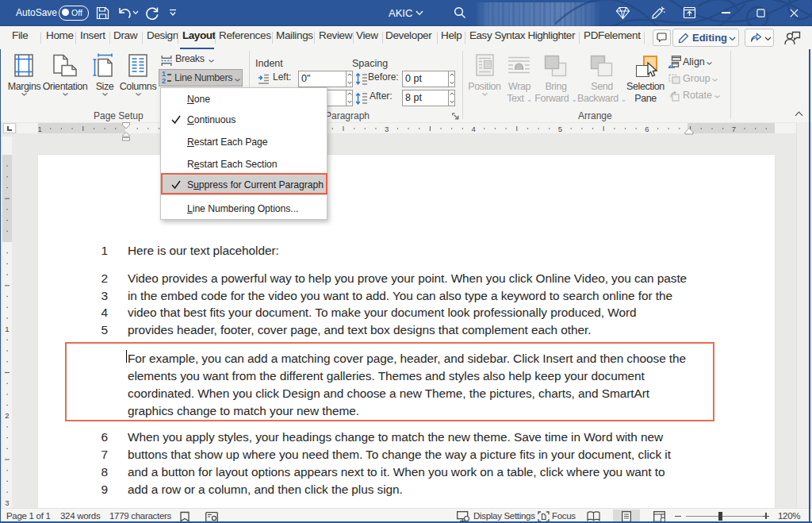  I want to click on svg-text: 6, so click(647, 129).